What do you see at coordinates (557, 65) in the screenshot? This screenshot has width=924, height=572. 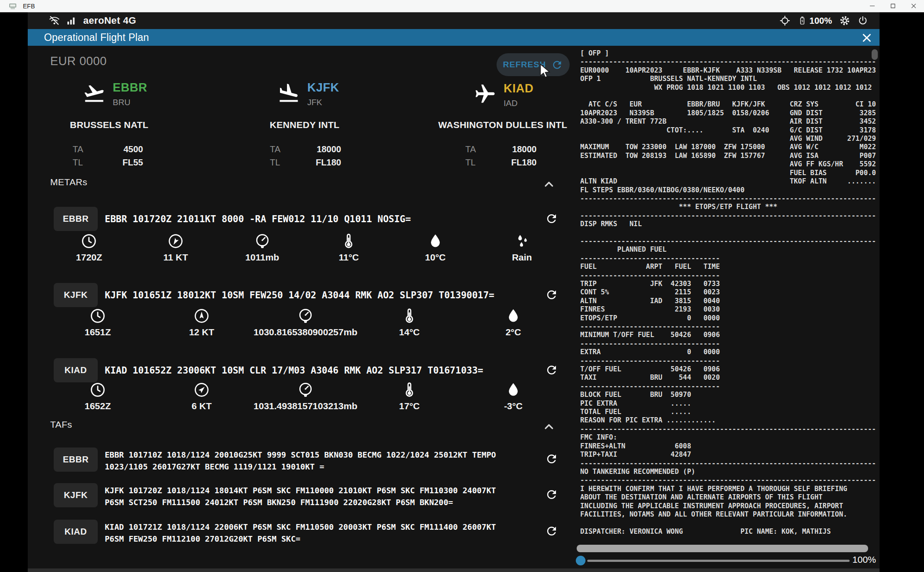 I see `refresh-icon` at bounding box center [557, 65].